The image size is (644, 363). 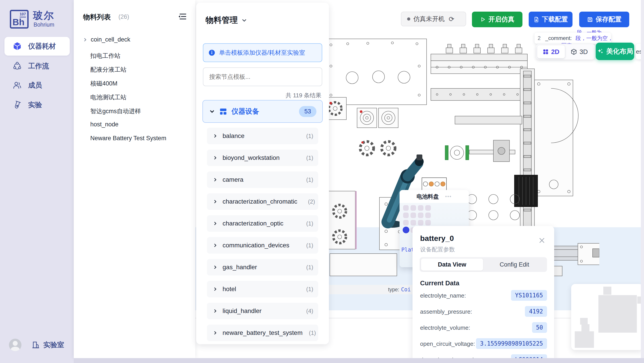 What do you see at coordinates (106, 56) in the screenshot?
I see `material-item: 扣电工作站` at bounding box center [106, 56].